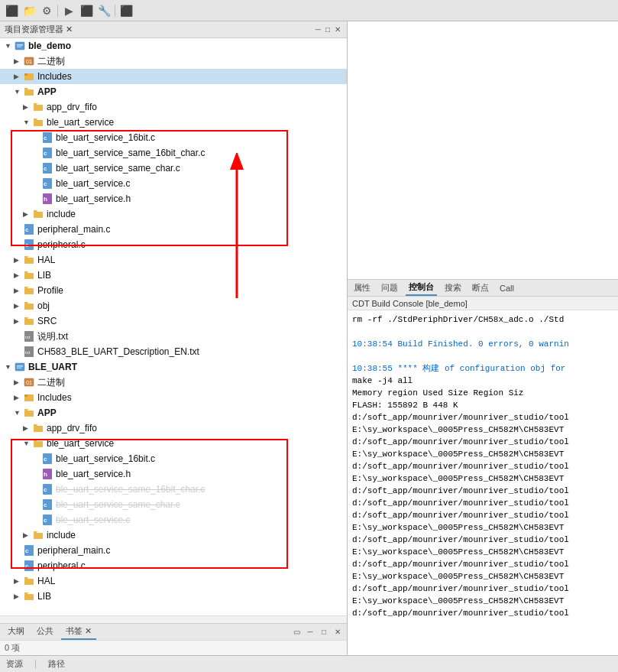 The width and height of the screenshot is (618, 672). What do you see at coordinates (28, 443) in the screenshot?
I see `tree-arrow-ble-uart-service2: ▼` at bounding box center [28, 443].